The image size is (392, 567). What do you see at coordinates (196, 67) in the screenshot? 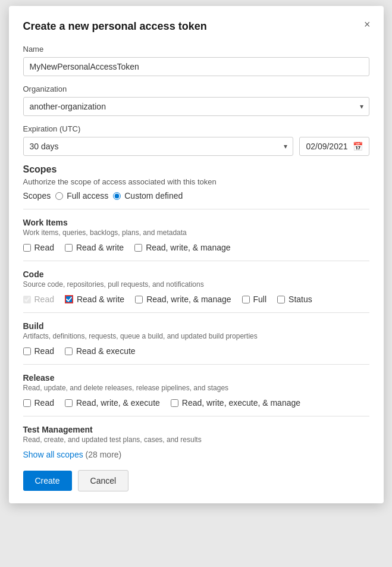
I see `name-input` at bounding box center [196, 67].